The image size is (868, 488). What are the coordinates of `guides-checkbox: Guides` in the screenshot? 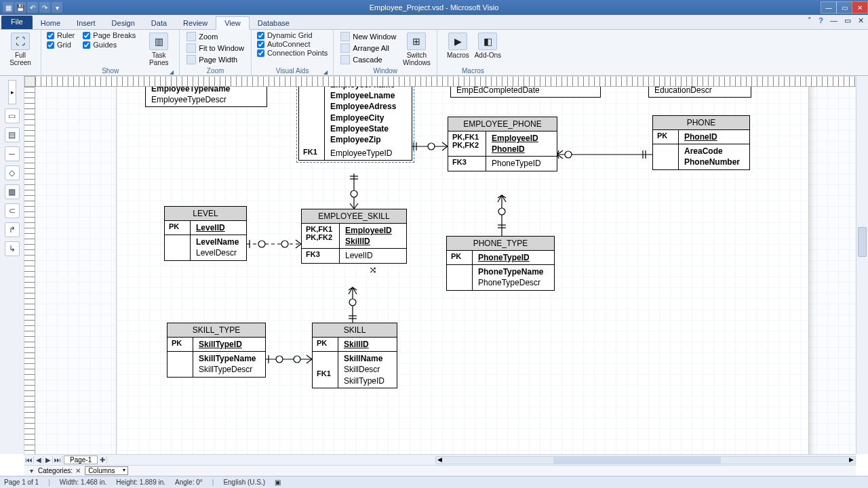 It's located at (109, 45).